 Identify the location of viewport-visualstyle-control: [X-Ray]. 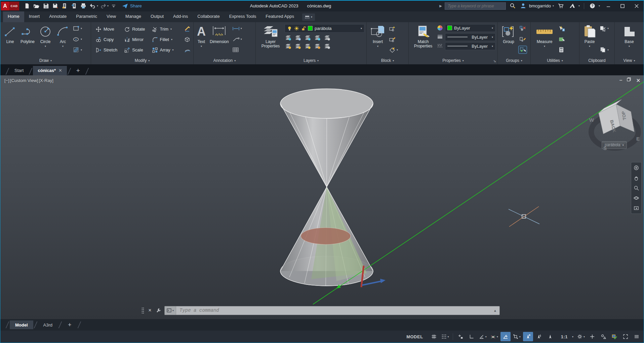
(46, 81).